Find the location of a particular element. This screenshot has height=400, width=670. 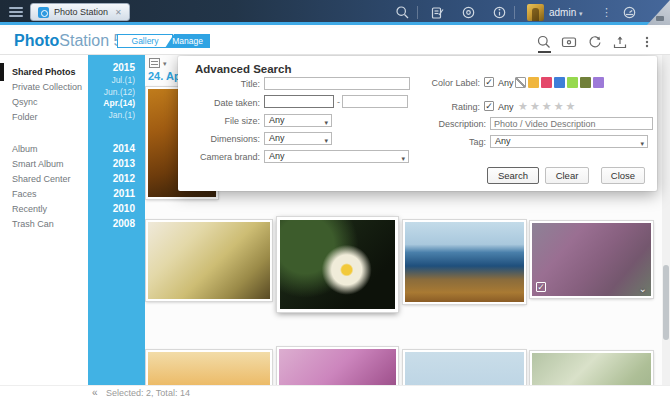

color-label-label: Color Label: is located at coordinates (439, 83).